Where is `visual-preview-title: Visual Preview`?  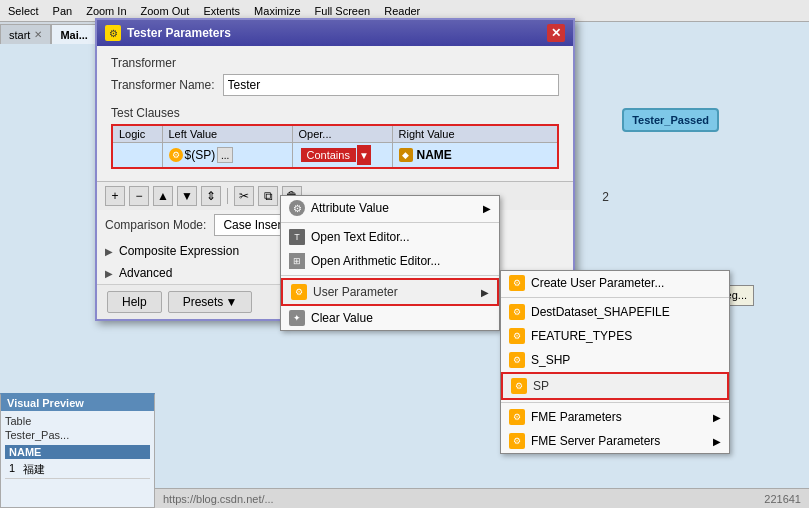
visual-preview-title: Visual Preview is located at coordinates (78, 403).